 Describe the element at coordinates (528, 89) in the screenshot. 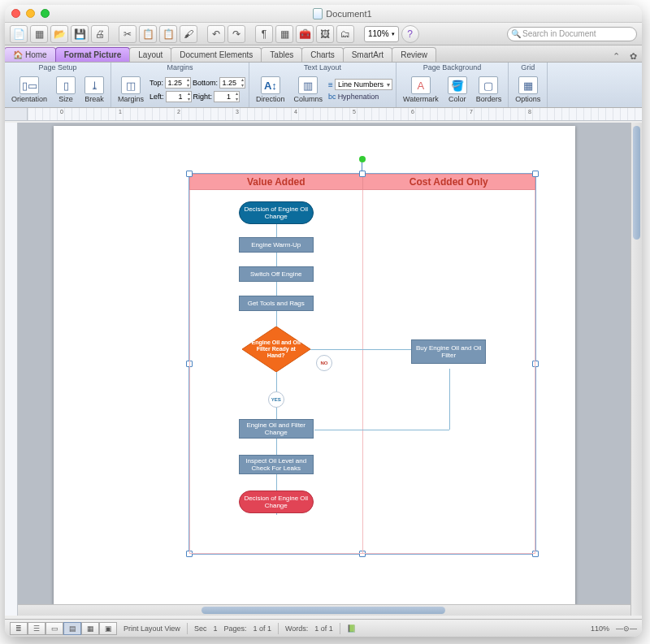

I see `grid-options-button: ▦Options` at that location.